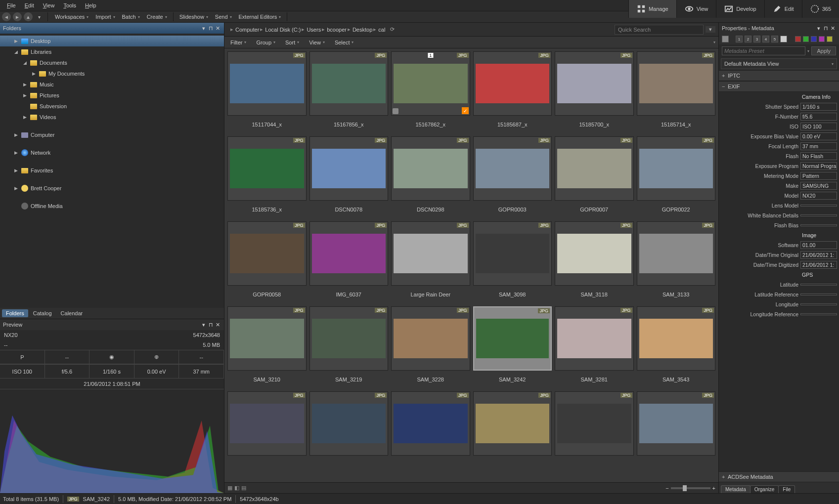 This screenshot has width=839, height=504. Describe the element at coordinates (15, 313) in the screenshot. I see `left-tab-folders: Folders` at that location.